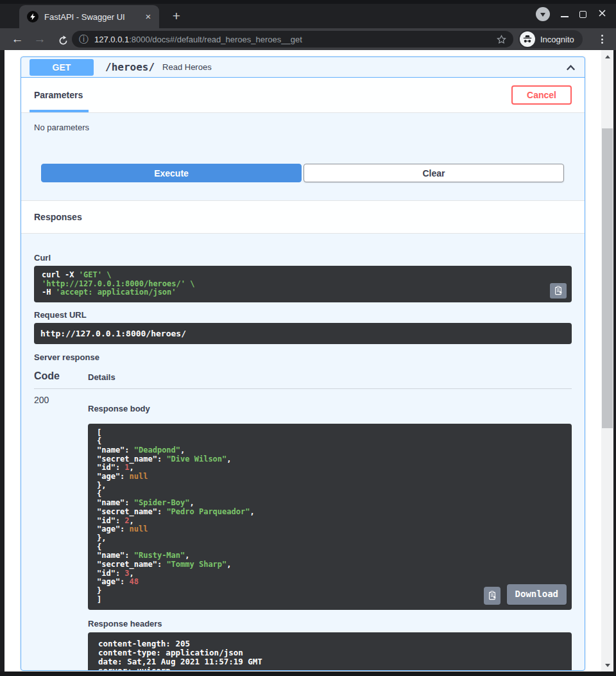  I want to click on site-info-icon: ⓘ, so click(83, 40).